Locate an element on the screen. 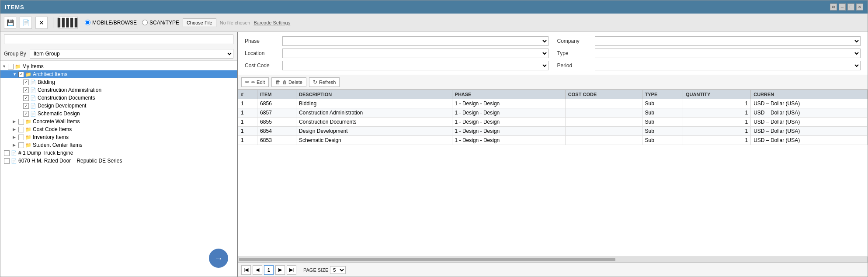  tree-item-cost-code: ▶ 📁 Cost Code Items is located at coordinates (119, 129).